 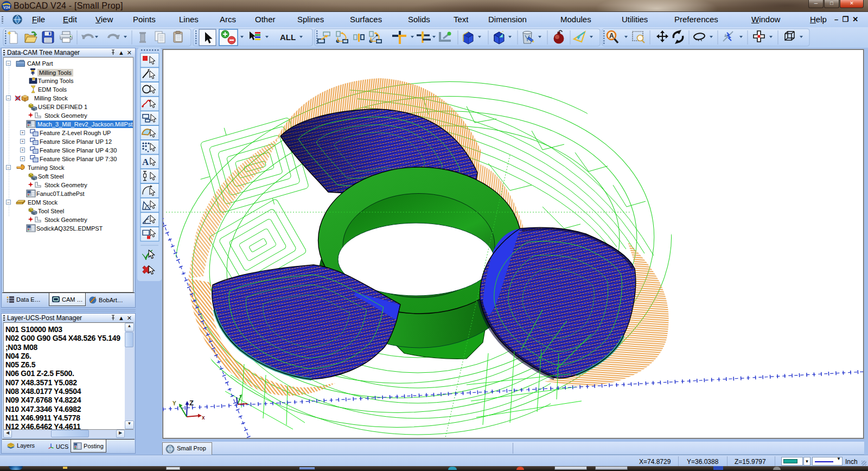 What do you see at coordinates (7, 8) in the screenshot?
I see `svg-text: V24` at bounding box center [7, 8].